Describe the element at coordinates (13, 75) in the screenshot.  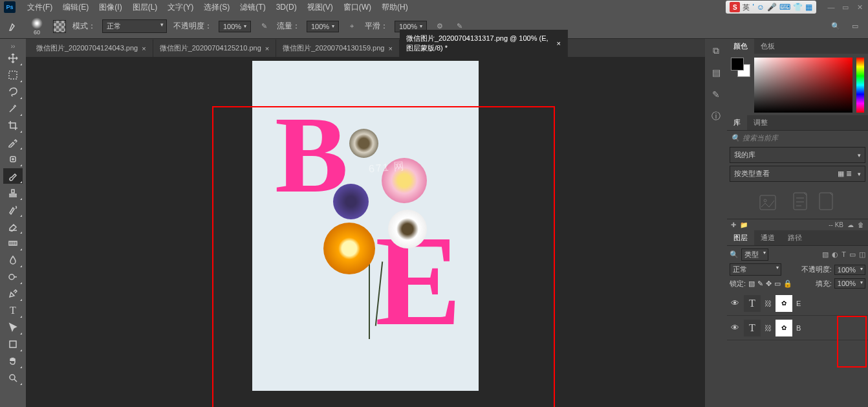
I see `marquee-tool` at that location.